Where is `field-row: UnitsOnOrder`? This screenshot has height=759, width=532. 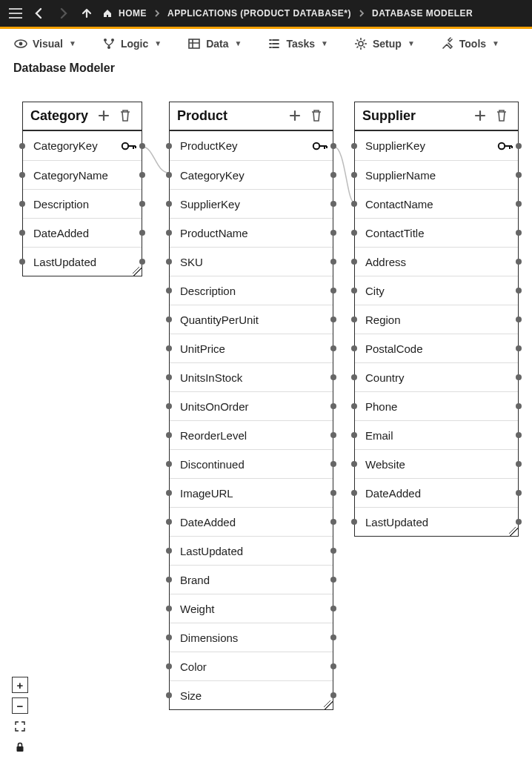
field-row: UnitsOnOrder is located at coordinates (251, 406).